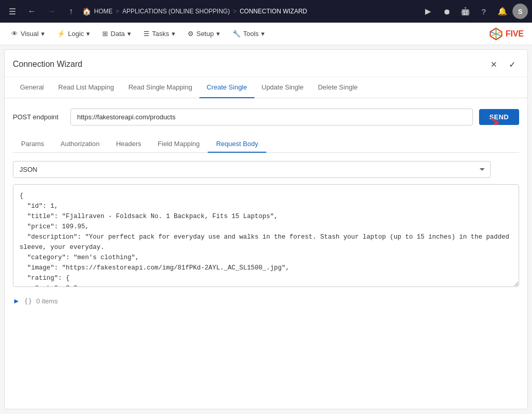  I want to click on expand-icon: ►, so click(16, 301).